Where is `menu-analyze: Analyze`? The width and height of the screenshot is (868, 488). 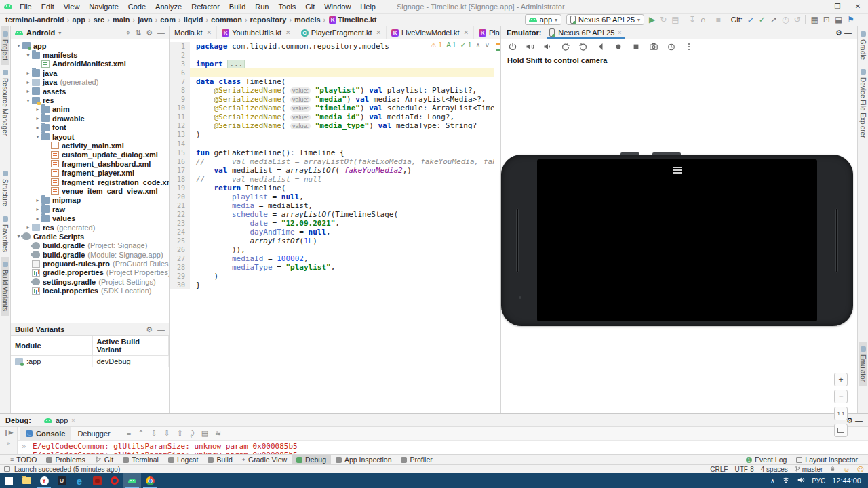
menu-analyze: Analyze is located at coordinates (168, 7).